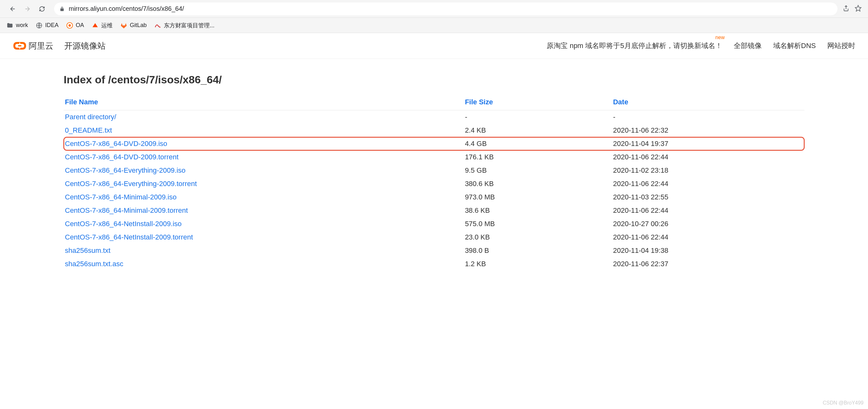 The height and width of the screenshot is (409, 868). Describe the element at coordinates (434, 224) in the screenshot. I see `table-row: CentOS-7-x86_64-NetInstall-2009.iso575.0…` at that location.